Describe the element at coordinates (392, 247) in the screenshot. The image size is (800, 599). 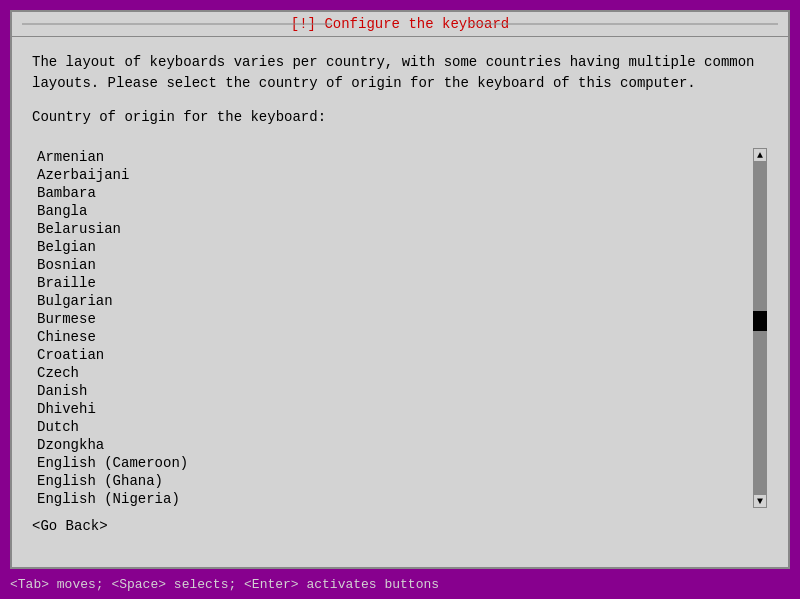
I see `list-item: Belgian` at that location.